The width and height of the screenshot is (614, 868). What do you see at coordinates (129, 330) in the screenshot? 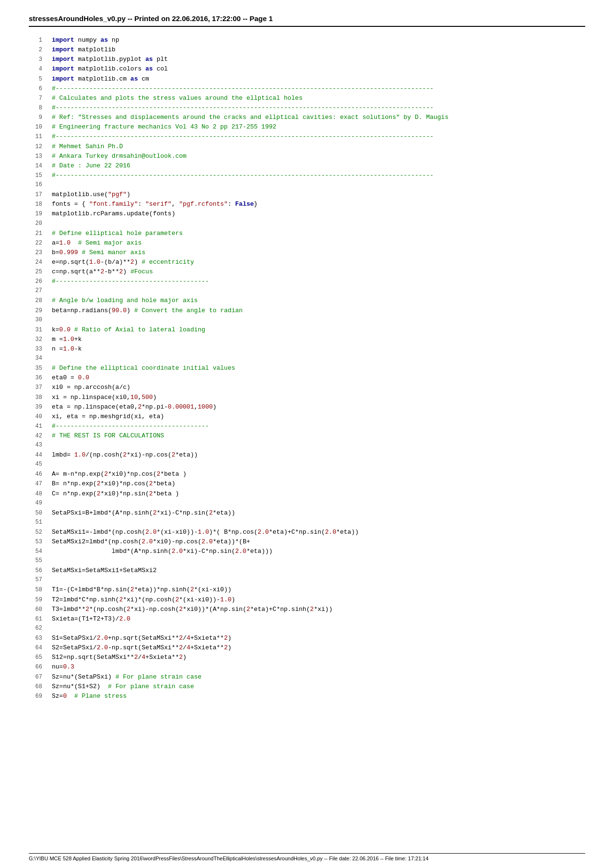
I see `line-content: k=0.0 # Ratio of Axial to lateral loadin…` at bounding box center [129, 330].